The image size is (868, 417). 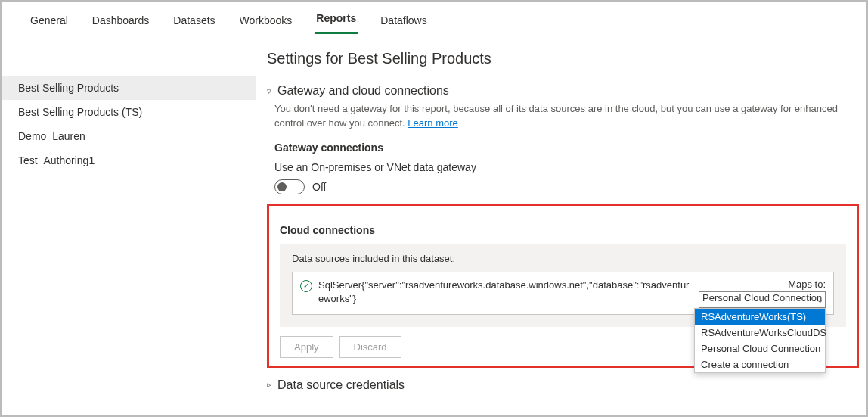 I want to click on tab-dashboards: Dashboards, so click(x=121, y=22).